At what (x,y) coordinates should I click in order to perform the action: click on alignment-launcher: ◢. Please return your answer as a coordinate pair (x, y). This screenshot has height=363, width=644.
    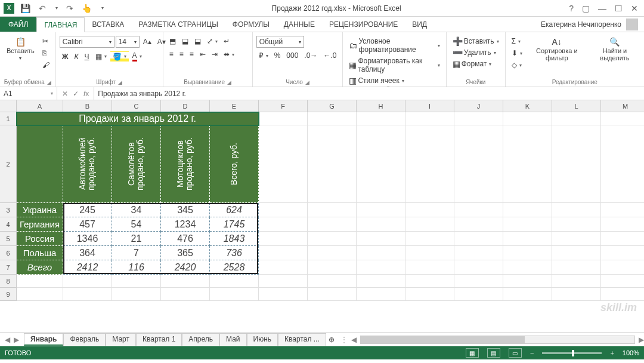
    Looking at the image, I should click on (229, 82).